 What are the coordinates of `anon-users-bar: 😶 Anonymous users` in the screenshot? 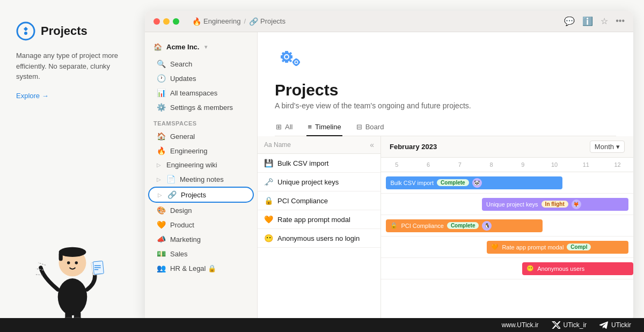 It's located at (577, 269).